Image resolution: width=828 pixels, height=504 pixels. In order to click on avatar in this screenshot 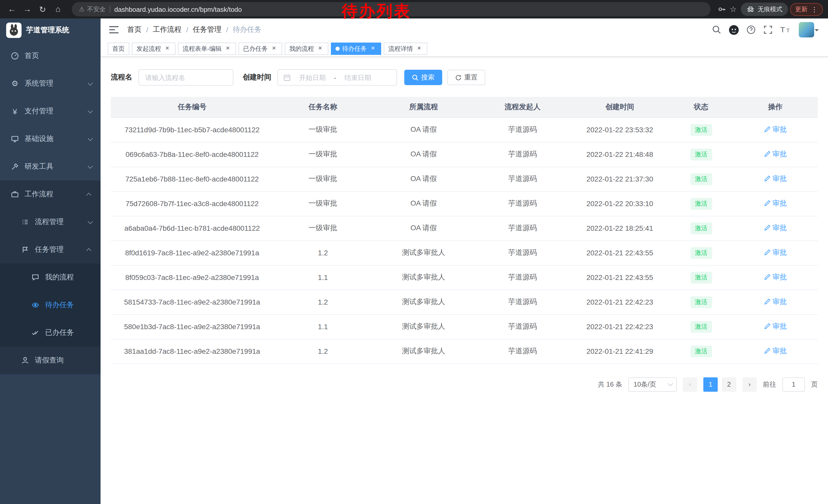, I will do `click(806, 30)`.